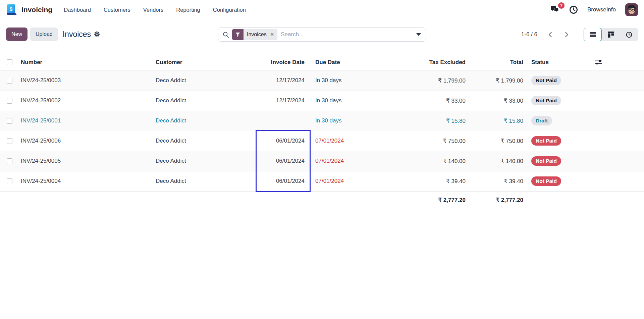  What do you see at coordinates (226, 35) in the screenshot?
I see `search-icon` at bounding box center [226, 35].